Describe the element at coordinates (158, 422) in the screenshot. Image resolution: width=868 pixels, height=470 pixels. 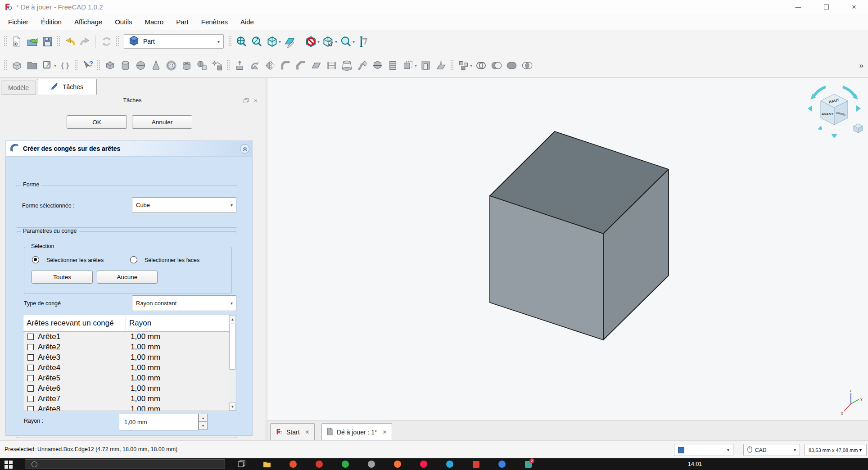
I see `radius-input: 1,00 mm` at that location.